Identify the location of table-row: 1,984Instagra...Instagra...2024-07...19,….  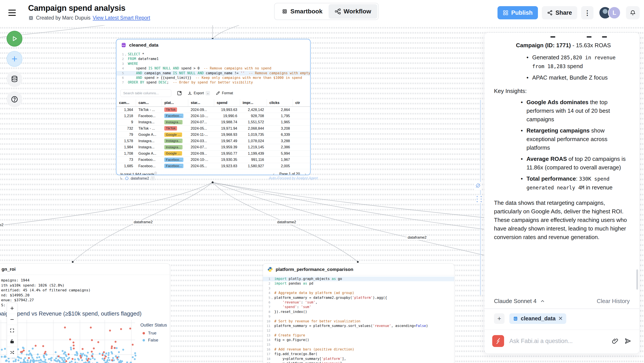
(214, 147).